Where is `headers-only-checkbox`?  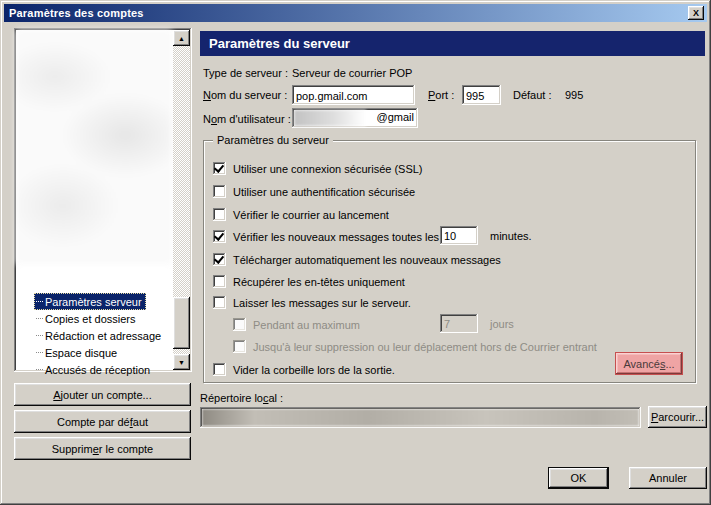
headers-only-checkbox is located at coordinates (220, 282).